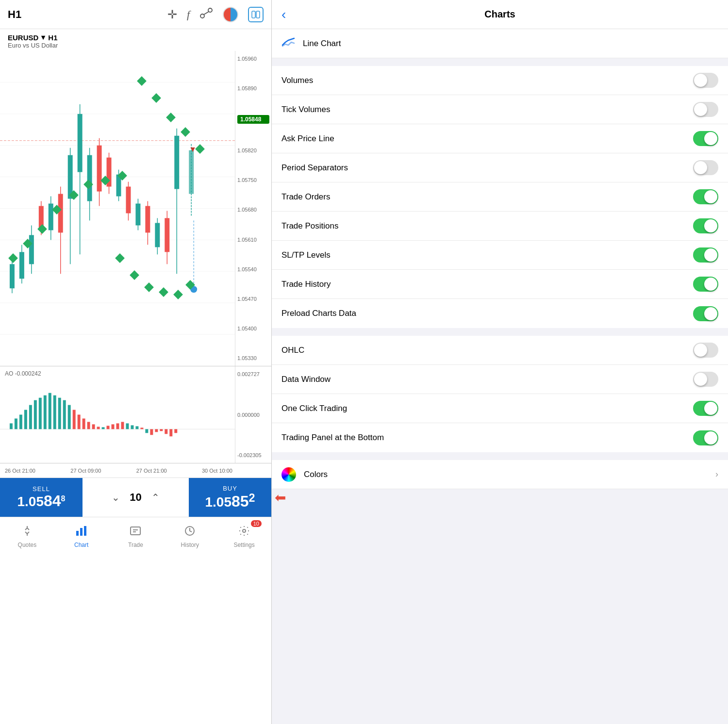 This screenshot has height=724, width=728. What do you see at coordinates (136, 37) in the screenshot?
I see `symbol-name: EURUSD ▾ H1` at bounding box center [136, 37].